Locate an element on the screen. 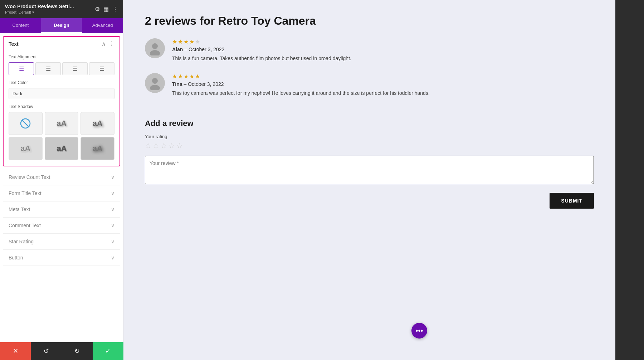  submit-button: SUBMIT is located at coordinates (572, 201).